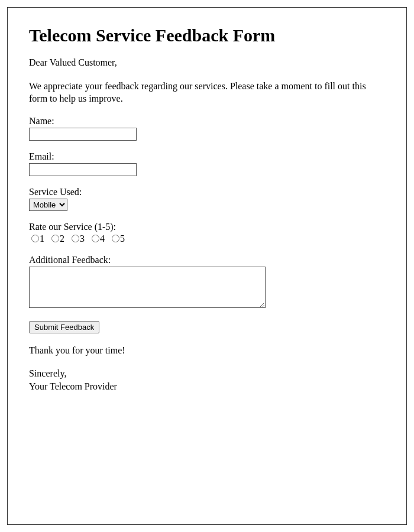  Describe the element at coordinates (207, 379) in the screenshot. I see `closing-block: Sincerely, Your Telecom Provider` at that location.